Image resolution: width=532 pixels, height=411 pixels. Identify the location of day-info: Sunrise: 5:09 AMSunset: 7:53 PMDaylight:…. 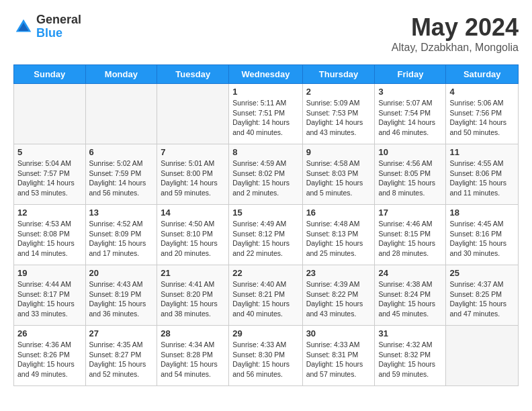
(339, 118).